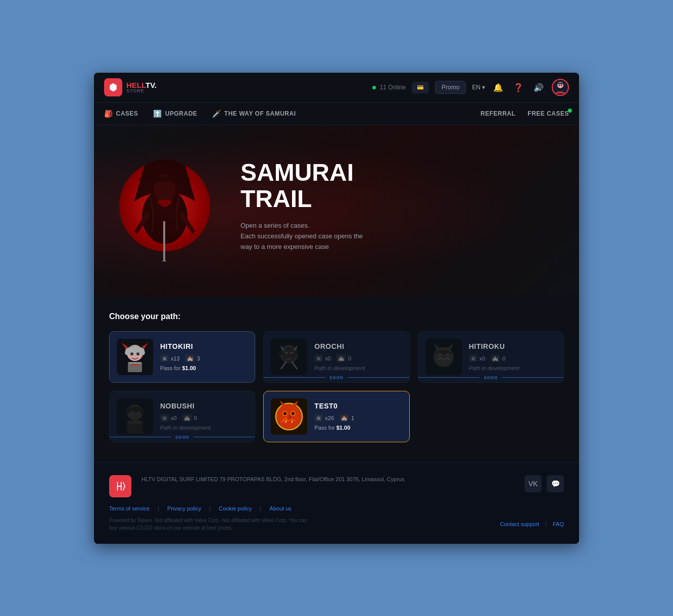 This screenshot has height=616, width=673. What do you see at coordinates (254, 114) in the screenshot?
I see `nav-samurai: 🗡️ THE WAY OF SAMURAI` at bounding box center [254, 114].